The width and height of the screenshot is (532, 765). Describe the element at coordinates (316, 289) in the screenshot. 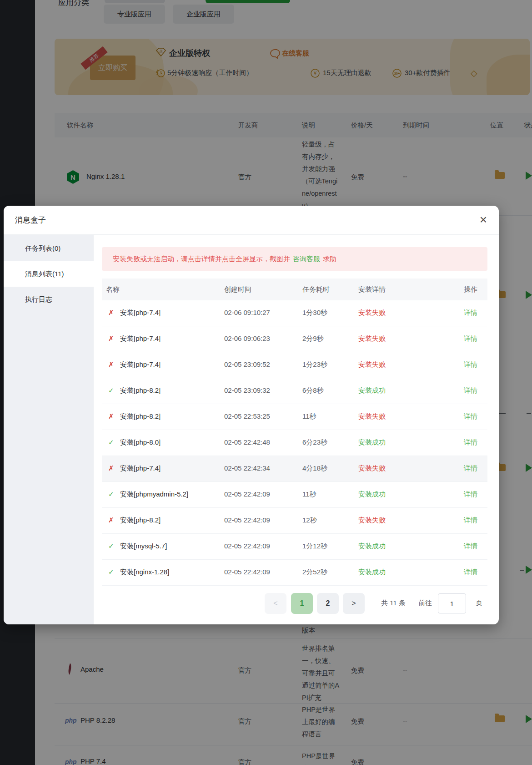

I see `col-duration: 任务耗时` at that location.